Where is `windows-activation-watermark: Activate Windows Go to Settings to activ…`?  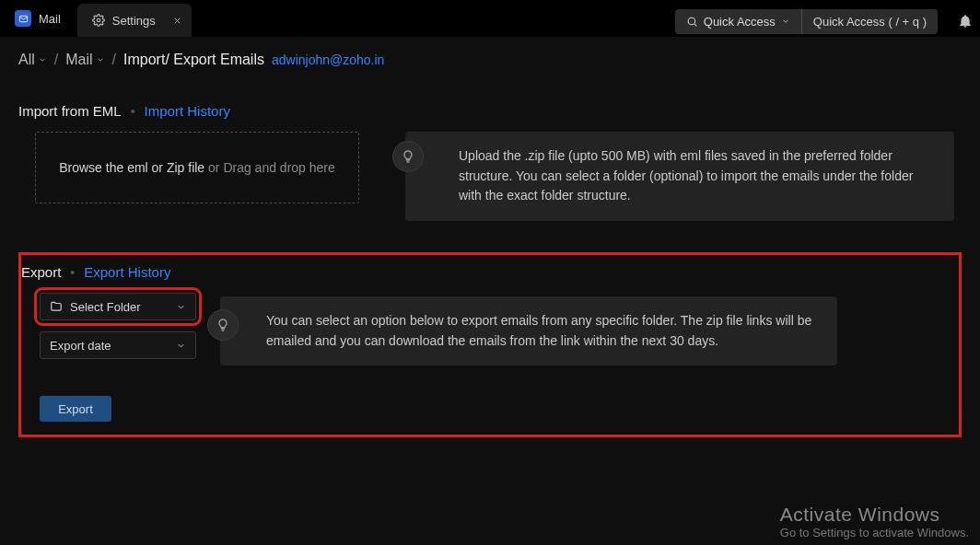
windows-activation-watermark: Activate Windows Go to Settings to activ… is located at coordinates (875, 521).